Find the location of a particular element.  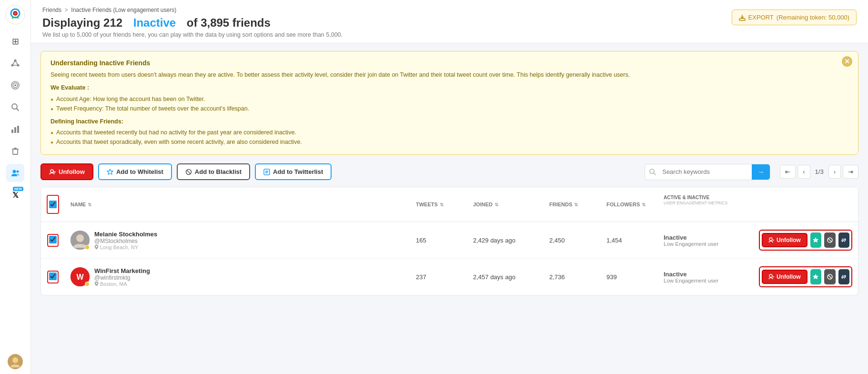

row2-status-col: Inactive Low Engagement user is located at coordinates (706, 277).